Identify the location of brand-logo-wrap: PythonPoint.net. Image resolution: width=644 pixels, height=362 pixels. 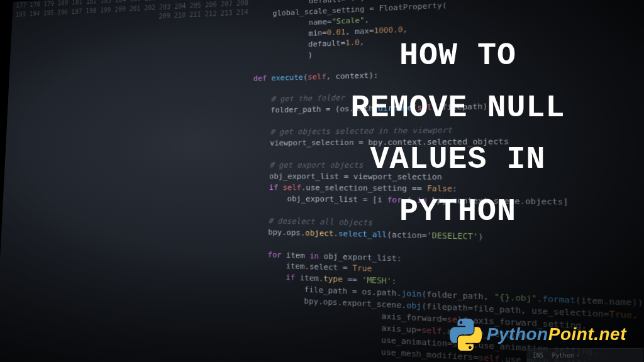
(538, 334).